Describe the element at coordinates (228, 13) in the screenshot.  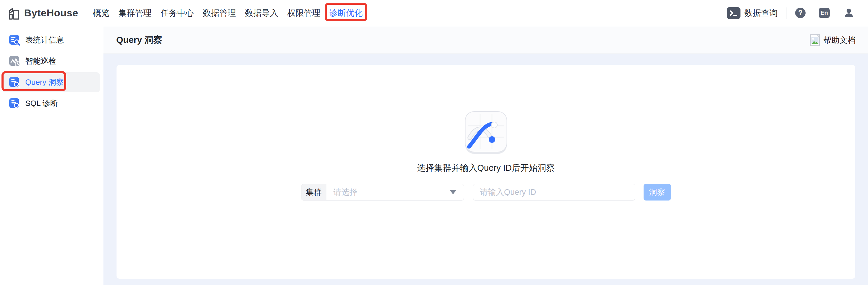
I see `primary-nav: 概览 集群管理 任务中心 数据管理 数据导入 权限管理 诊断优化` at that location.